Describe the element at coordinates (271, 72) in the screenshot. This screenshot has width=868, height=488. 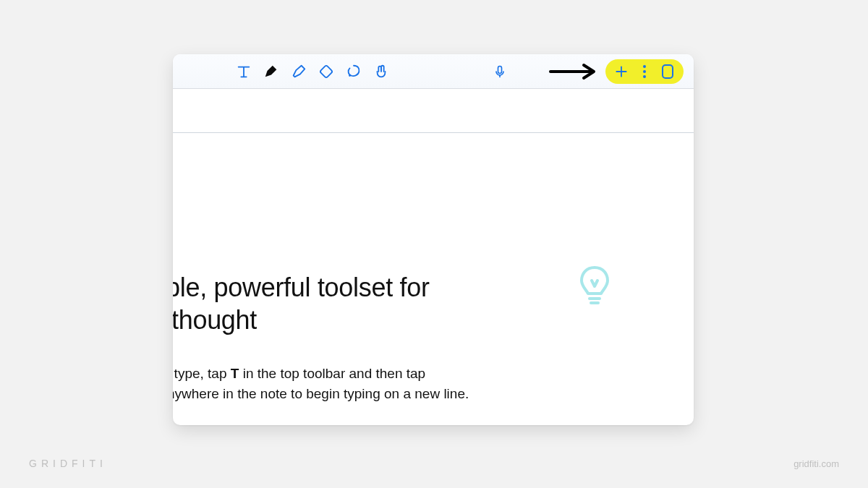
I see `pen-tool-icon` at that location.